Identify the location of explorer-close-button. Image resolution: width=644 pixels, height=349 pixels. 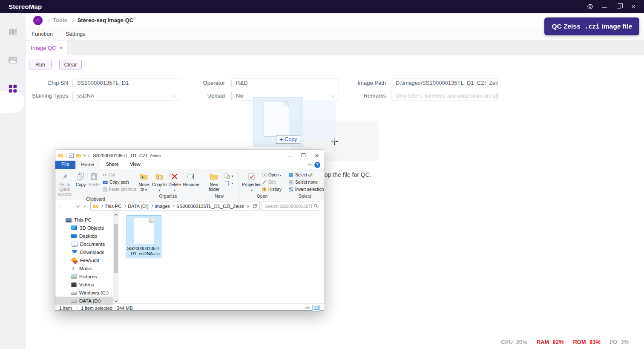
(317, 155).